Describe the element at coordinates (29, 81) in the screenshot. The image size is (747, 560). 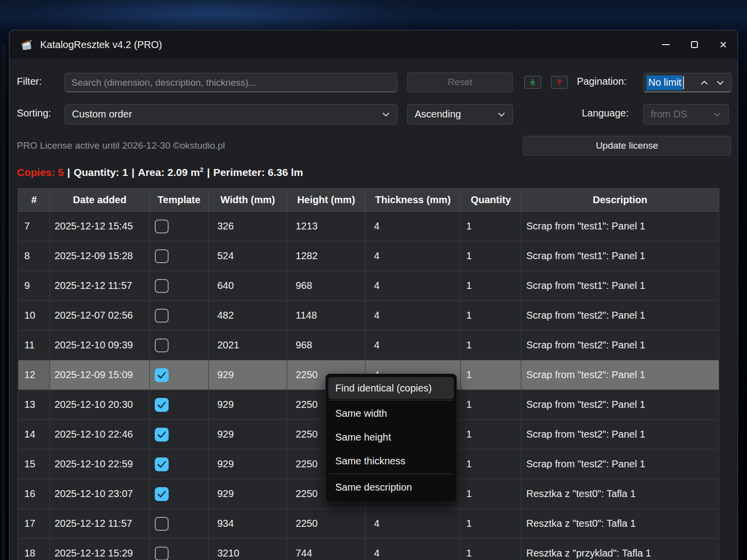
I see `filter-label: Filter:` at that location.